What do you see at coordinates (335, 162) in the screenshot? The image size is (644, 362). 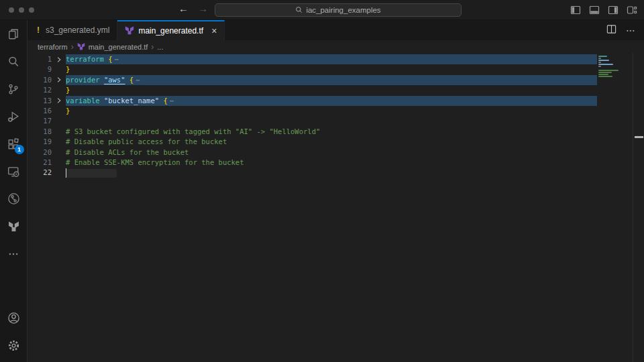 I see `code-line: 21# Enable SSE-KMS encryption for the bu…` at bounding box center [335, 162].